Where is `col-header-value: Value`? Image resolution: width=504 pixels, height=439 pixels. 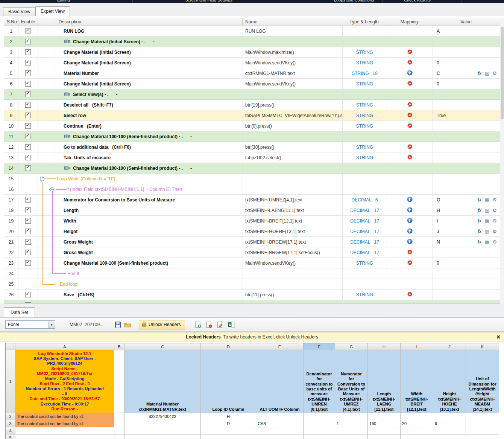 col-header-value: Value is located at coordinates (466, 22).